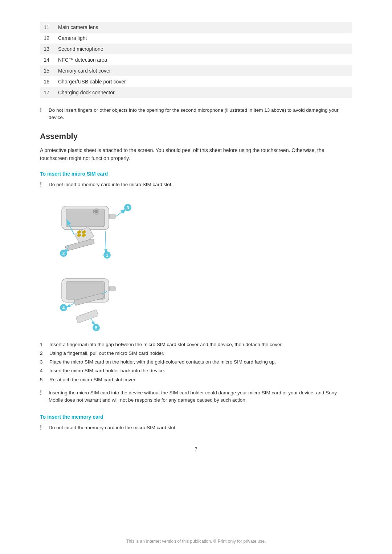 The height and width of the screenshot is (554, 392). What do you see at coordinates (47, 49) in the screenshot?
I see `row-number: 13` at bounding box center [47, 49].